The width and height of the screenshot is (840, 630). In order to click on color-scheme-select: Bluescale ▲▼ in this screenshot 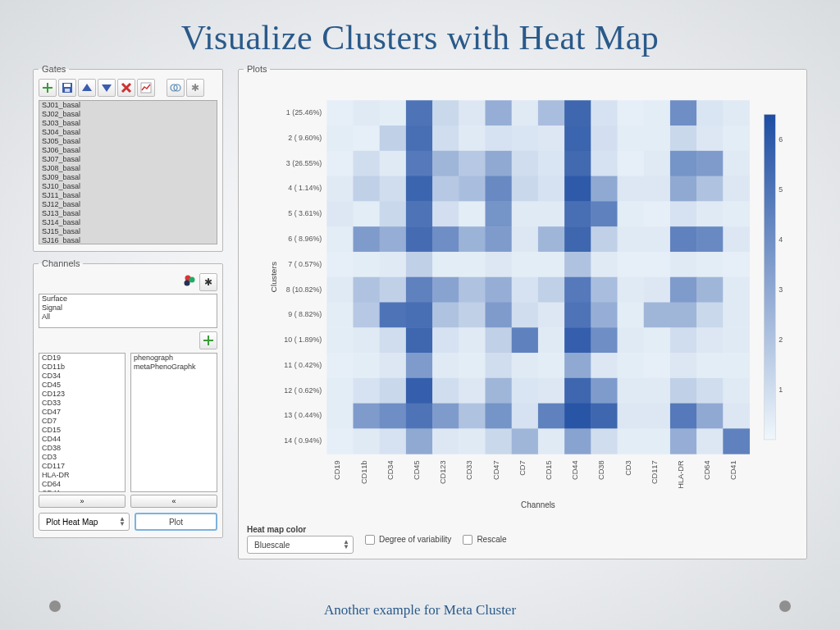, I will do `click(300, 545)`.